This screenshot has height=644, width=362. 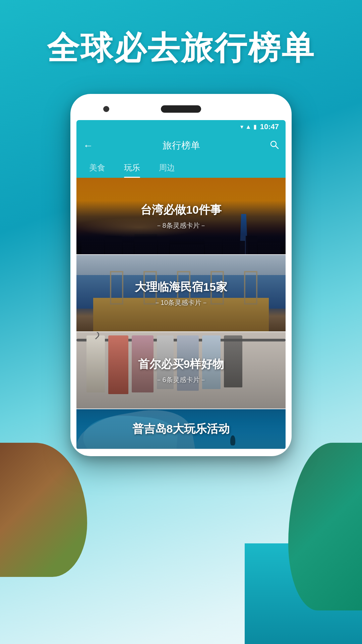 I want to click on card-phuket: 普吉岛8大玩乐活动, so click(x=181, y=429).